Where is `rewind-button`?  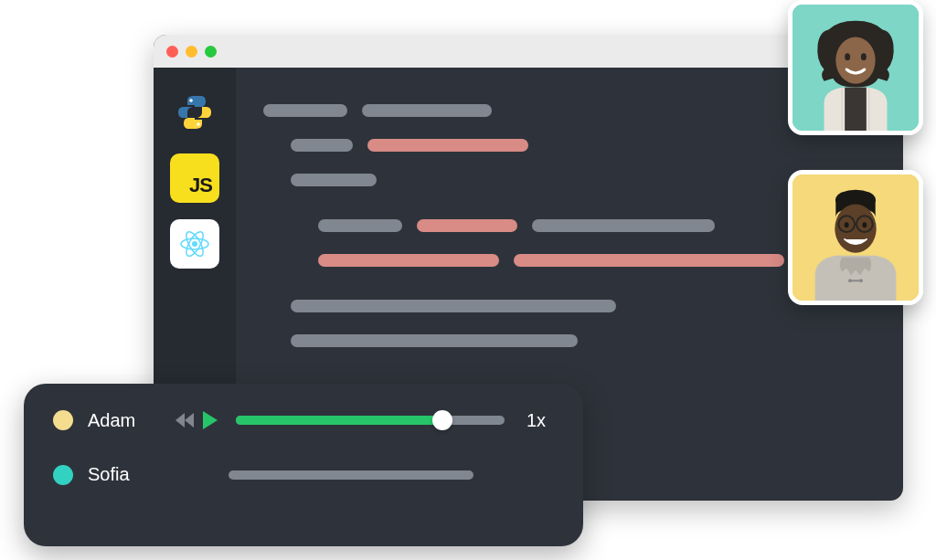 rewind-button is located at coordinates (185, 420).